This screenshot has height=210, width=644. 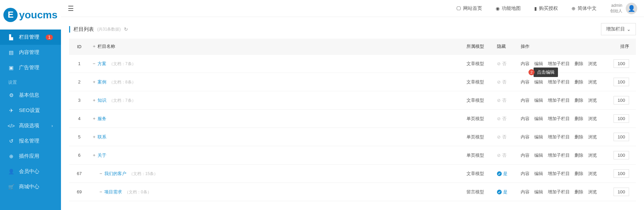 I want to click on sidebar-item-user: 👤会员中心, so click(x=30, y=172).